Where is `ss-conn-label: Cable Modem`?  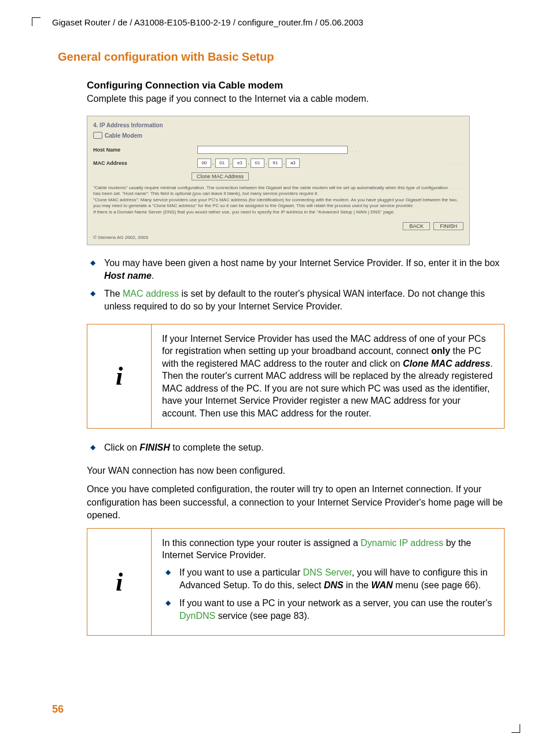
ss-conn-label: Cable Modem is located at coordinates (124, 135).